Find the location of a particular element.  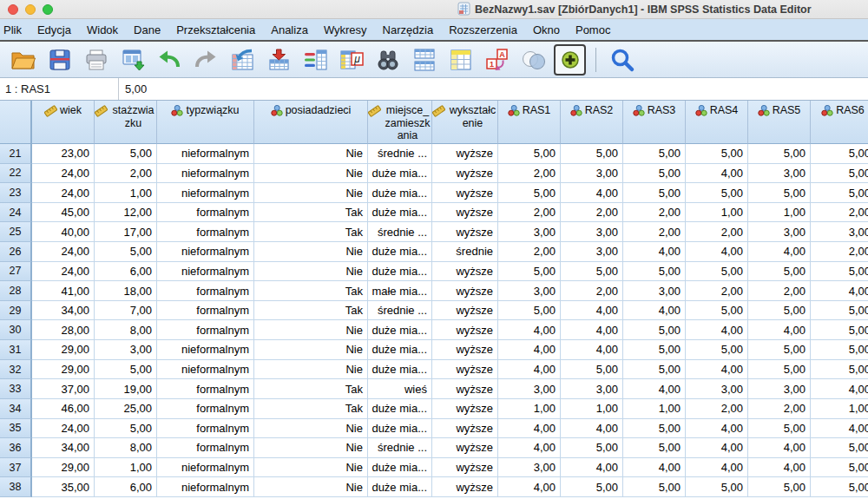

recall-dialogs-button is located at coordinates (132, 60).